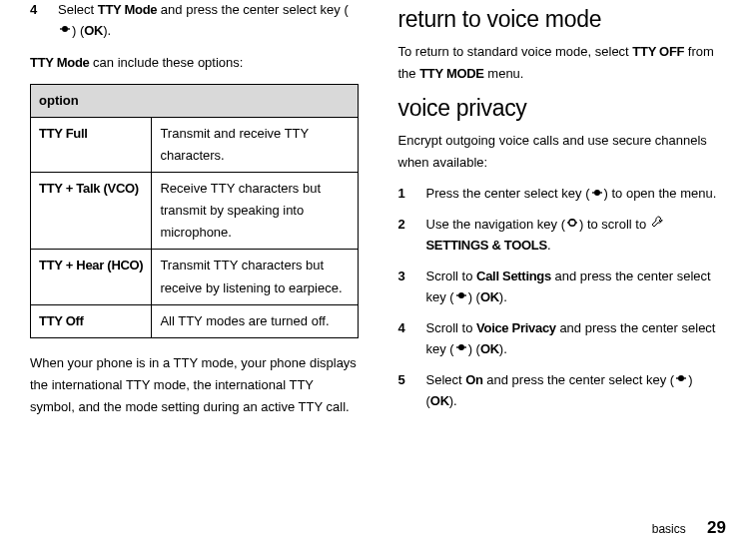  Describe the element at coordinates (195, 212) in the screenshot. I see `table-row: TTY + Talk (VCO) Receive TTY characters …` at that location.